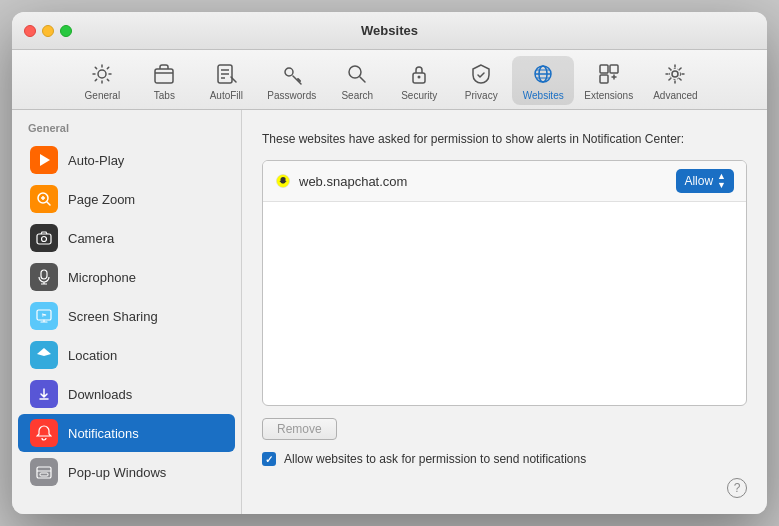 This screenshot has height=526, width=779. Describe the element at coordinates (100, 394) in the screenshot. I see `sidebar-item-label-downloads: Downloads` at that location.